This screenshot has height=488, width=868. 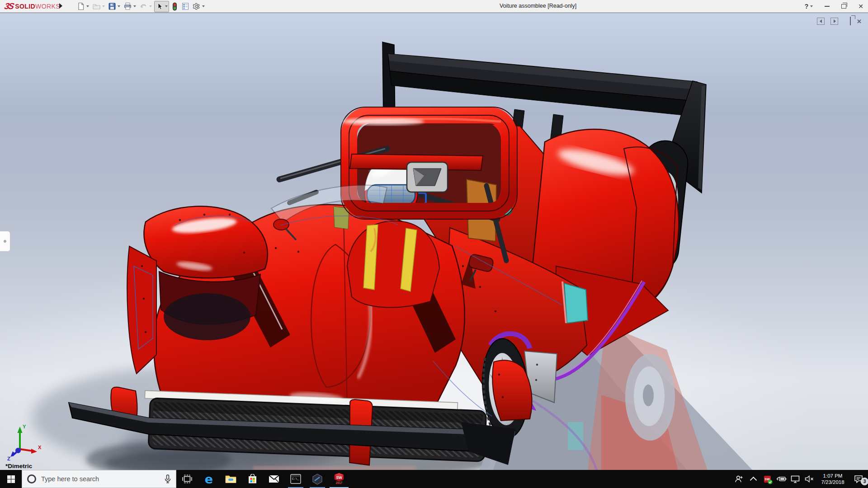 I want to click on network-button, so click(x=795, y=479).